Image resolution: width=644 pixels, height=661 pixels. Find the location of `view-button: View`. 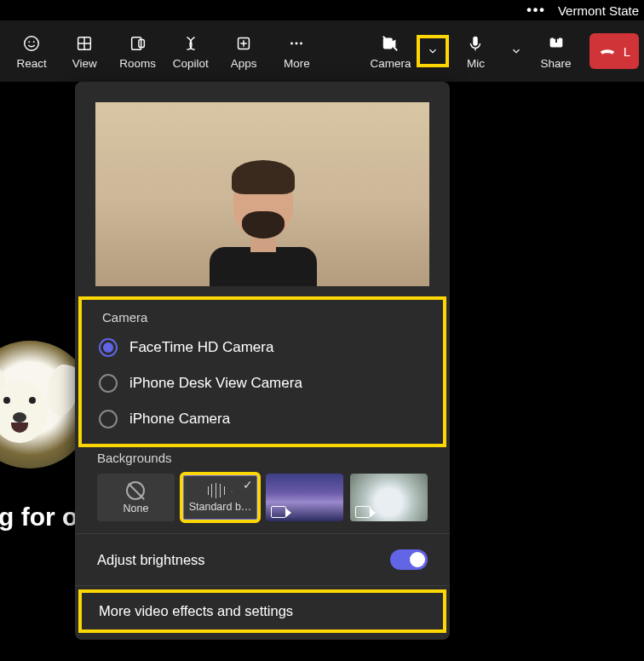

view-button: View is located at coordinates (84, 51).